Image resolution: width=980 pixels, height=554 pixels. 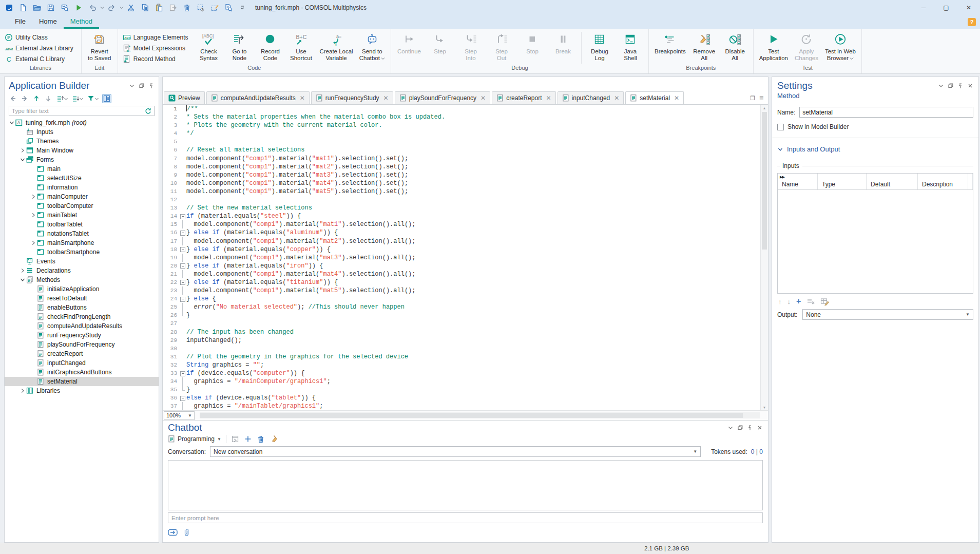 What do you see at coordinates (790, 302) in the screenshot?
I see `move-down-icon: ↓` at bounding box center [790, 302].